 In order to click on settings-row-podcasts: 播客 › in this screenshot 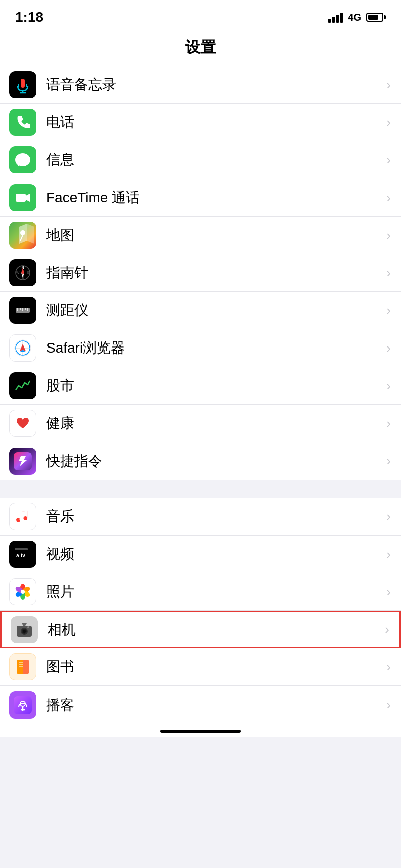, I will do `click(200, 705)`.